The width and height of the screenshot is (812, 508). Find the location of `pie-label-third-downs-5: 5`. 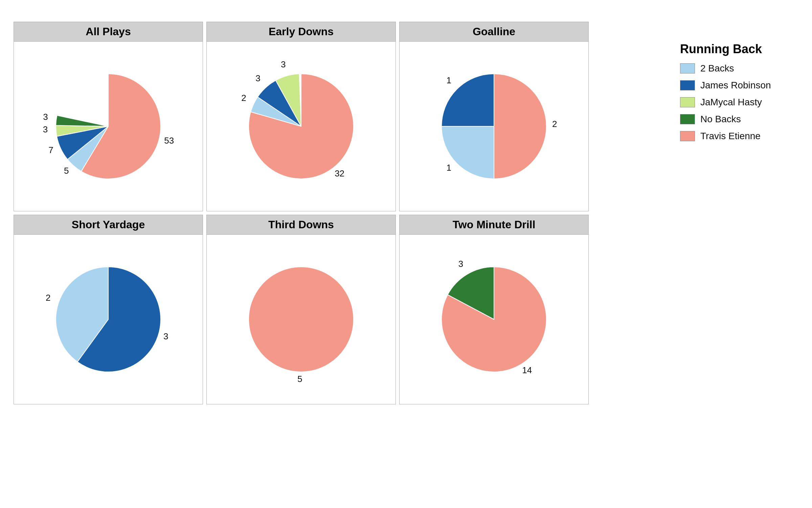

pie-label-third-downs-5: 5 is located at coordinates (300, 379).